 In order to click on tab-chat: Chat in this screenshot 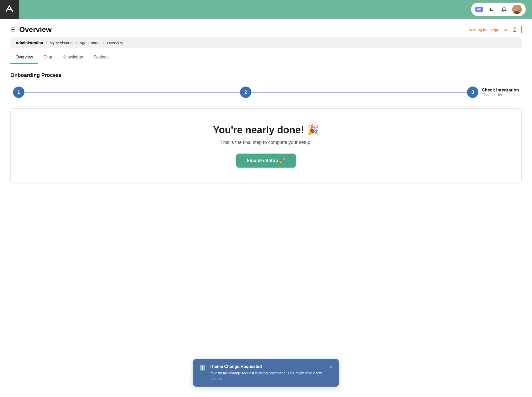, I will do `click(48, 58)`.